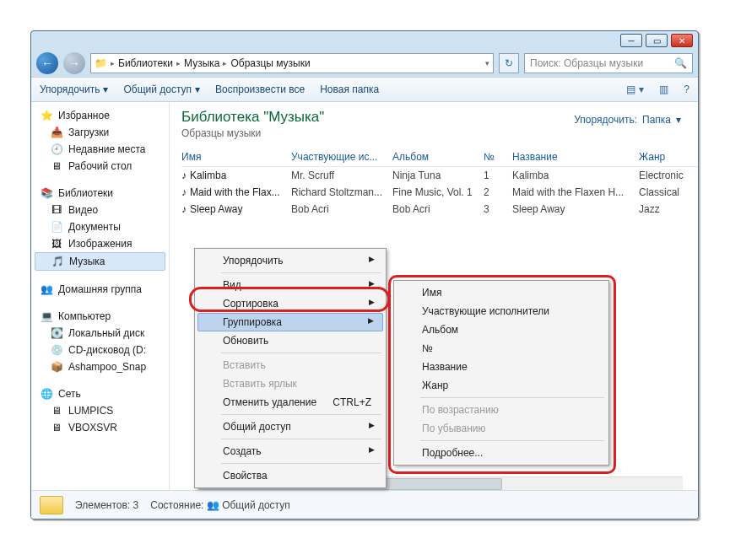 Image resolution: width=730 pixels, height=560 pixels. I want to click on sub-num: №, so click(501, 348).